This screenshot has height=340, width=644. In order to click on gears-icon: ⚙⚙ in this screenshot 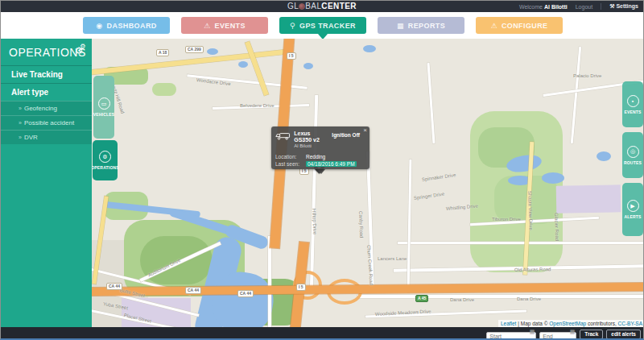, I will do `click(79, 51)`.